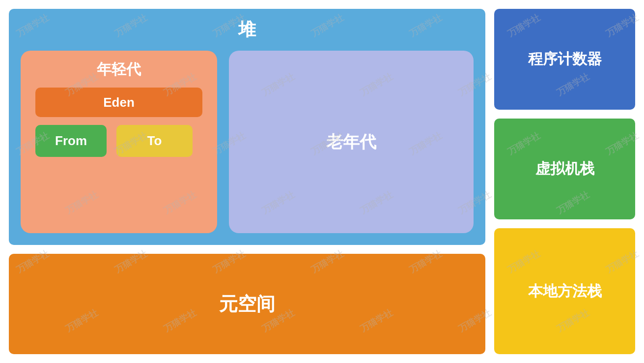 The height and width of the screenshot is (363, 644). I want to click on heap-title: 堆, so click(247, 30).